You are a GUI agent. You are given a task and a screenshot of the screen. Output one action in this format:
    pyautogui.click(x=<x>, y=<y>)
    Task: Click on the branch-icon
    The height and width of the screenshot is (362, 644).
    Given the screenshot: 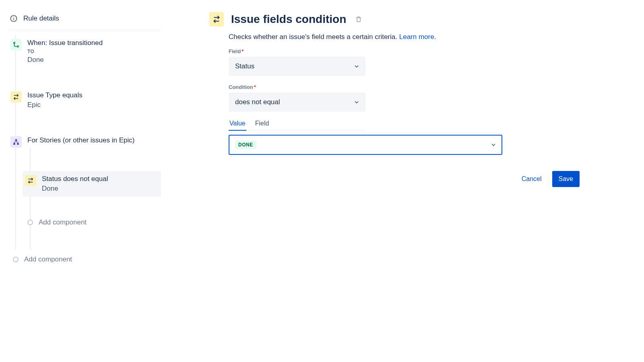 What is the action you would take?
    pyautogui.click(x=16, y=142)
    